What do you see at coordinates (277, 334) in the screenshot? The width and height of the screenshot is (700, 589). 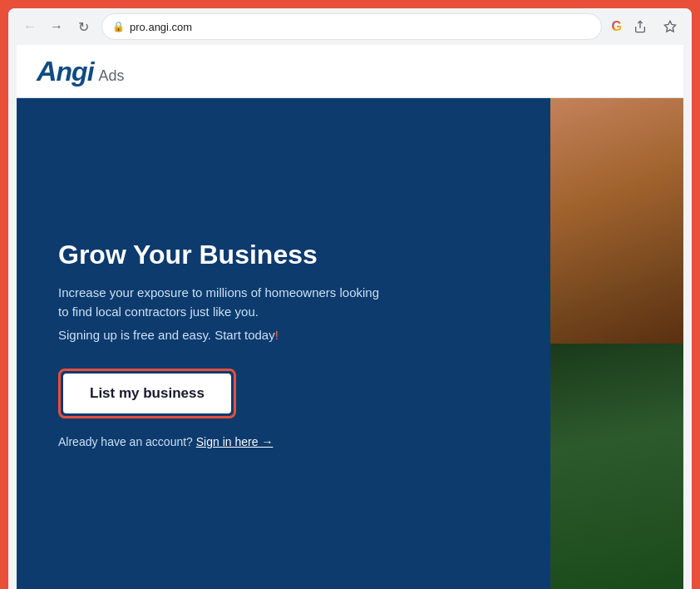 I see `hero-subtext-highlight: !` at bounding box center [277, 334].